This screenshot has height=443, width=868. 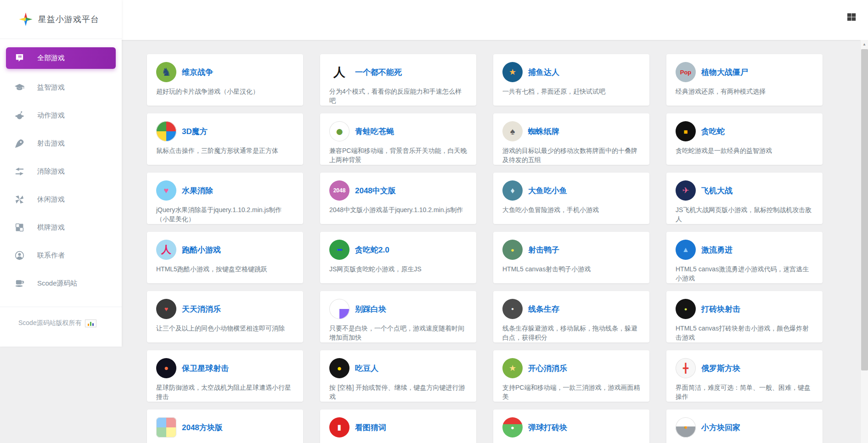 What do you see at coordinates (744, 427) in the screenshot?
I see `game-card-header: ■小方块回家` at bounding box center [744, 427].